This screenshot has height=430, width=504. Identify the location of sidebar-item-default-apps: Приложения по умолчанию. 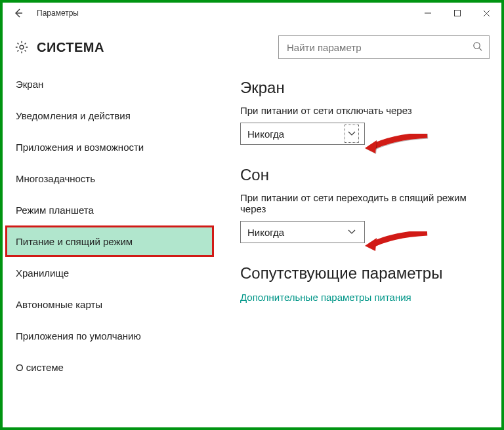
(110, 336).